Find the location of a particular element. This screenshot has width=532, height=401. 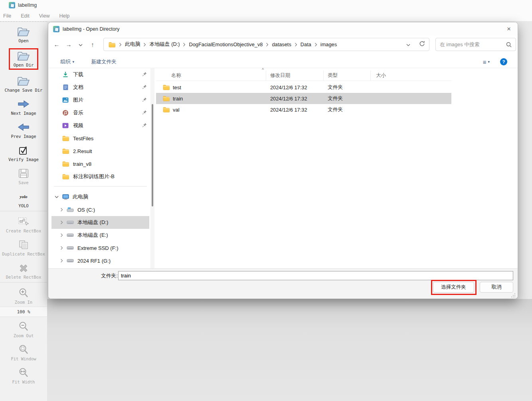

breadcrumb-segment: Data is located at coordinates (306, 45).